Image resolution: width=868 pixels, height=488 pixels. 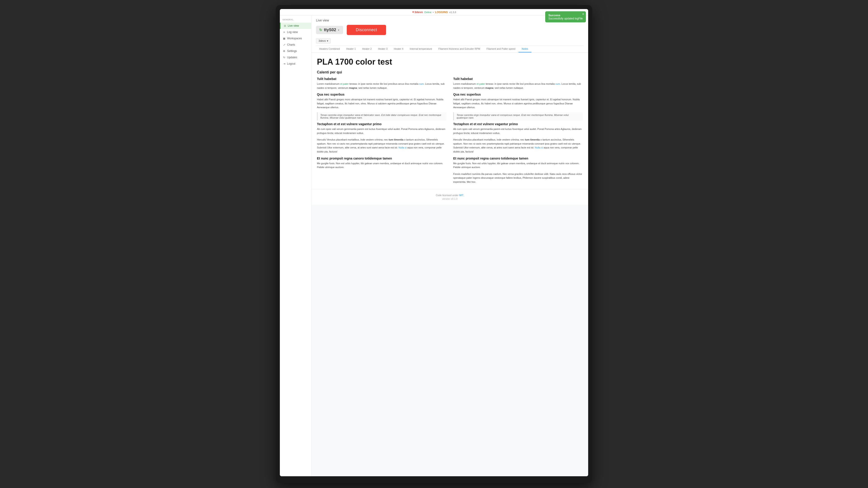 What do you see at coordinates (417, 12) in the screenshot?
I see `brand-logo: ✦3devo` at bounding box center [417, 12].